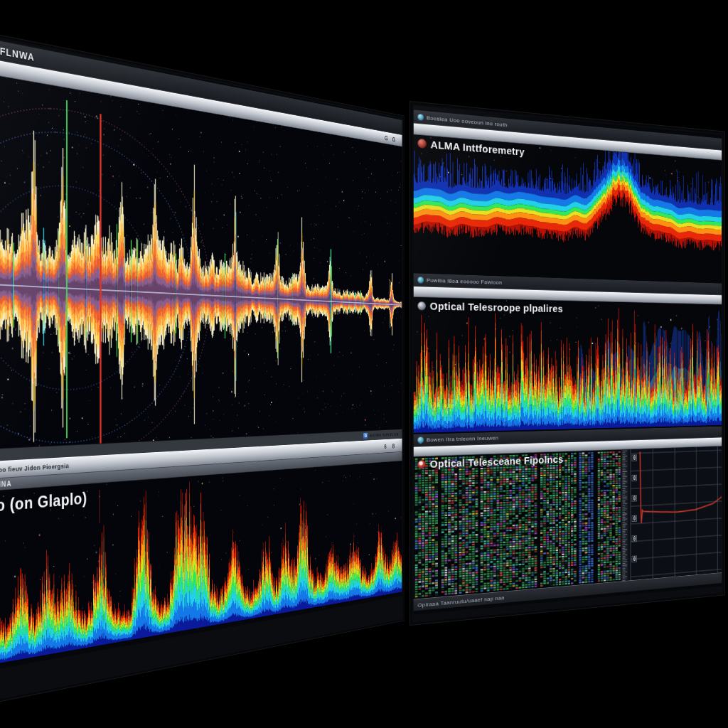 The image size is (728, 728). I want to click on panel2-header-text: Puwiba l8oa eooooo Fawioon, so click(464, 281).